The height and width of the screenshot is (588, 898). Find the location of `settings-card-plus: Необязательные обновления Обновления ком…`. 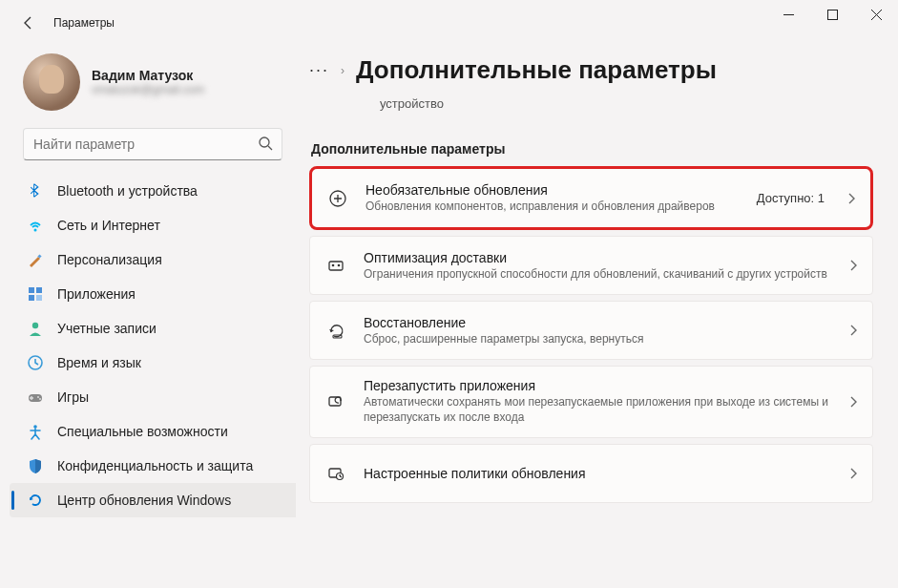

settings-card-plus: Необязательные обновления Обновления ком… is located at coordinates (592, 199).